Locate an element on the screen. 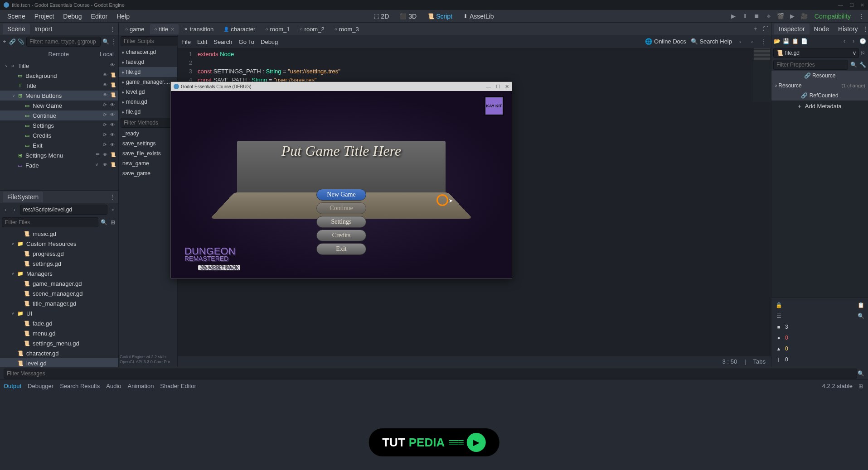 The height and width of the screenshot is (470, 868). messages-filter-input is located at coordinates (431, 374).